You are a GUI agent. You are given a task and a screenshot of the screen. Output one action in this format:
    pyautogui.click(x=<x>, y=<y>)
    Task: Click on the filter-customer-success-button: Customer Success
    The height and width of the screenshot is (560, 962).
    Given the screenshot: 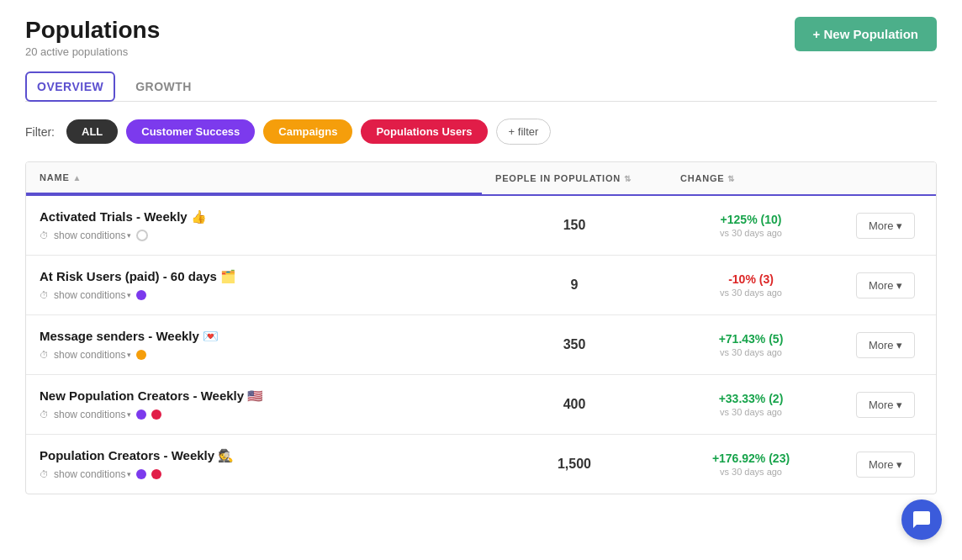 What is the action you would take?
    pyautogui.click(x=190, y=131)
    